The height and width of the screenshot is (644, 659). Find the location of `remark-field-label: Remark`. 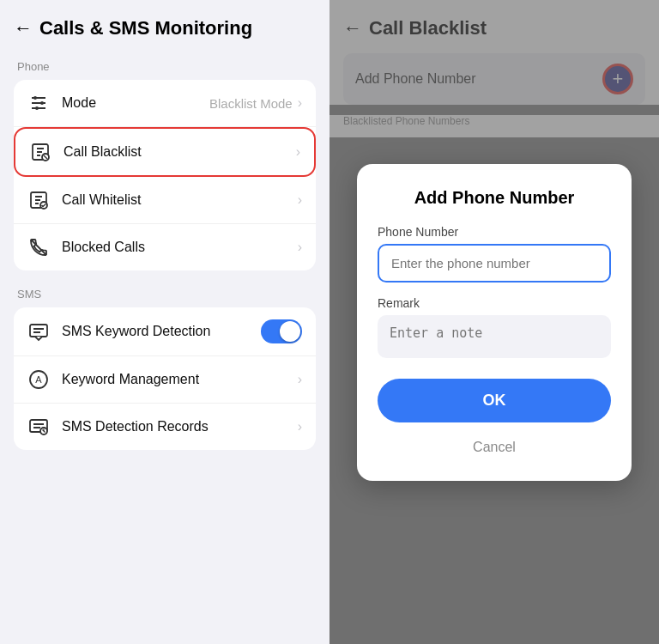

remark-field-label: Remark is located at coordinates (494, 303).